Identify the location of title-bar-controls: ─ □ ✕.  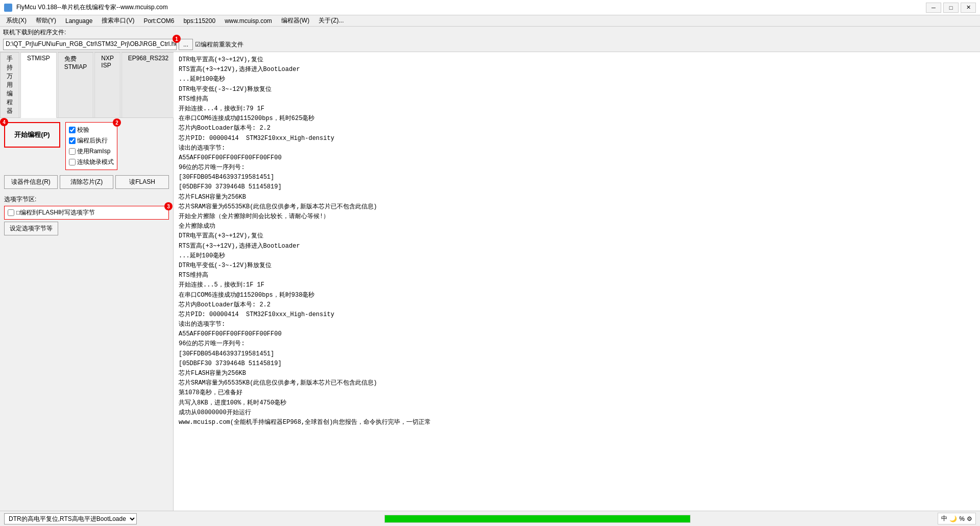
(951, 8).